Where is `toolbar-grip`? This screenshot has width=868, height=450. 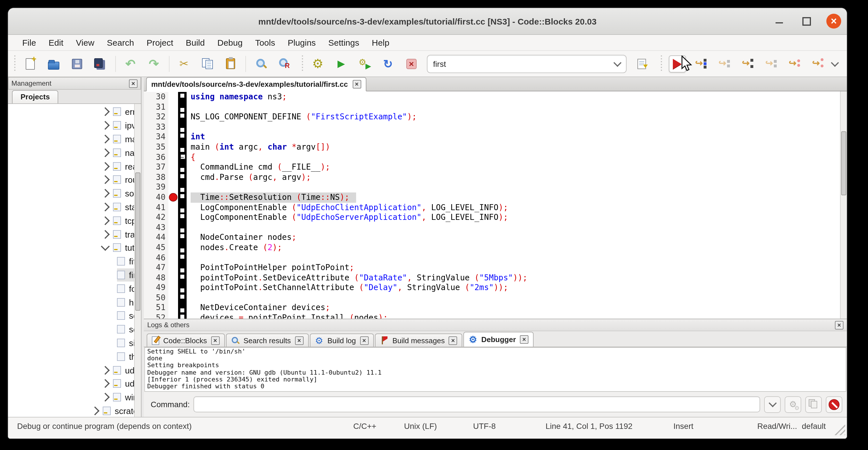
toolbar-grip is located at coordinates (16, 63).